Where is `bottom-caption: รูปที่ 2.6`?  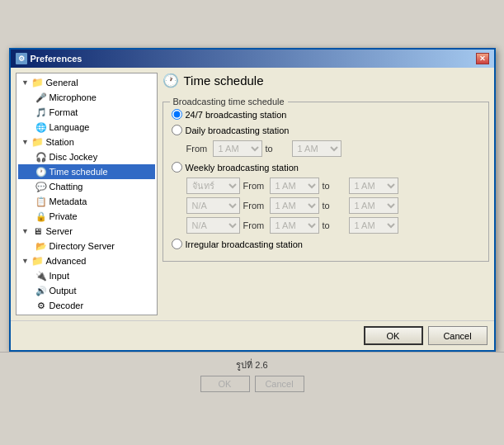
bottom-caption: รูปที่ 2.6 is located at coordinates (252, 365).